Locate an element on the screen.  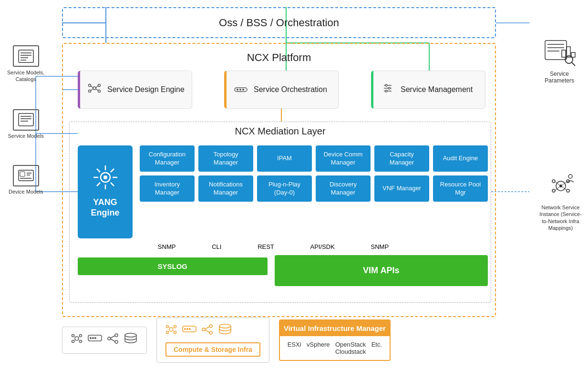
notifications-manager-btn: Notifications Manager is located at coordinates (226, 189).